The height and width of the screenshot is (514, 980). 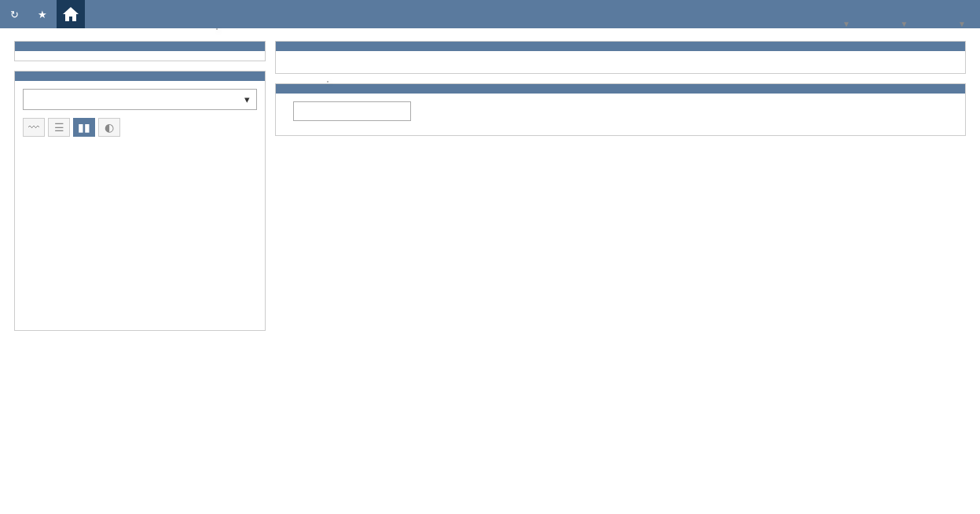 I want to click on layout-link: ▼, so click(x=946, y=24).